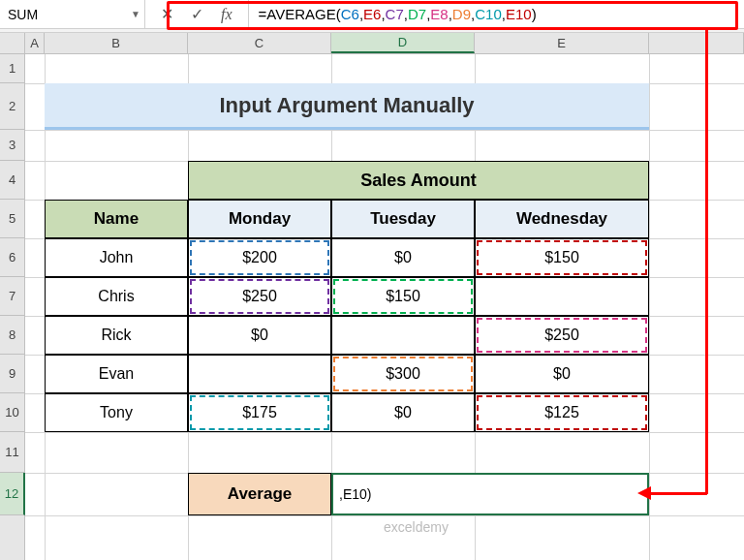 This screenshot has height=560, width=744. I want to click on sales-amount-header: Sales Amount, so click(418, 180).